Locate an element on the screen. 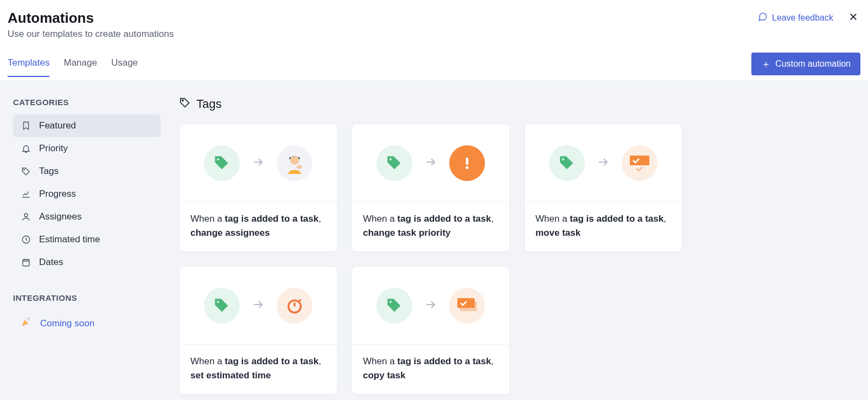 This screenshot has height=400, width=868. tab-manage: Manage is located at coordinates (80, 67).